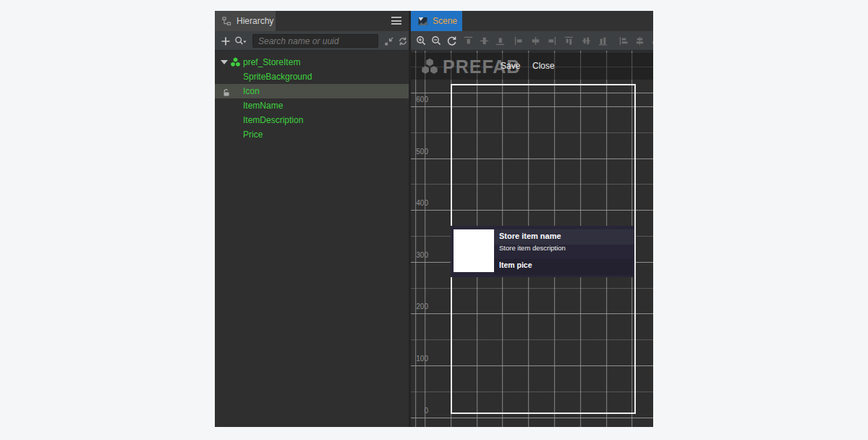 This screenshot has width=868, height=440. I want to click on scene-image-icon, so click(422, 22).